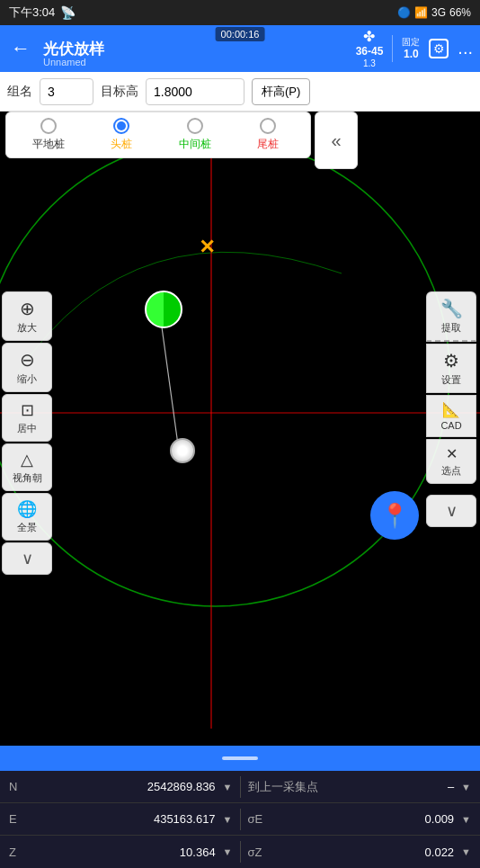 The image size is (480, 868). What do you see at coordinates (67, 92) in the screenshot?
I see `group-input` at bounding box center [67, 92].